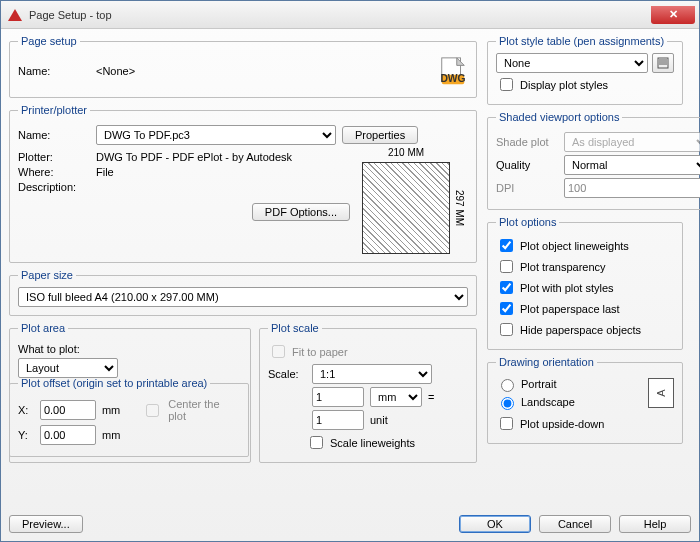 The width and height of the screenshot is (700, 542). What do you see at coordinates (320, 352) in the screenshot?
I see `fit-to-paper-label: Fit to paper` at bounding box center [320, 352].